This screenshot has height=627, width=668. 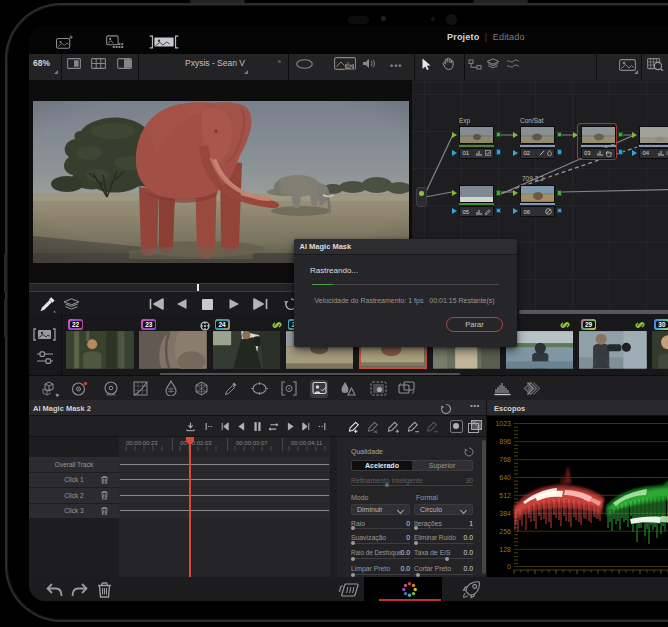 What do you see at coordinates (505, 532) in the screenshot?
I see `svg-text: 256` at bounding box center [505, 532].